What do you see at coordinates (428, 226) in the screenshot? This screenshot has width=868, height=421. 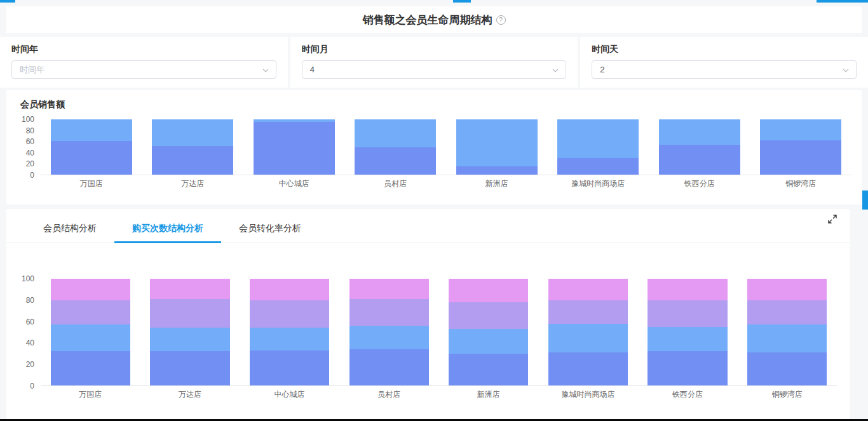 I see `analysis-tabs: 会员结构分析 购买次数结构分析 会员转化率分析` at bounding box center [428, 226].